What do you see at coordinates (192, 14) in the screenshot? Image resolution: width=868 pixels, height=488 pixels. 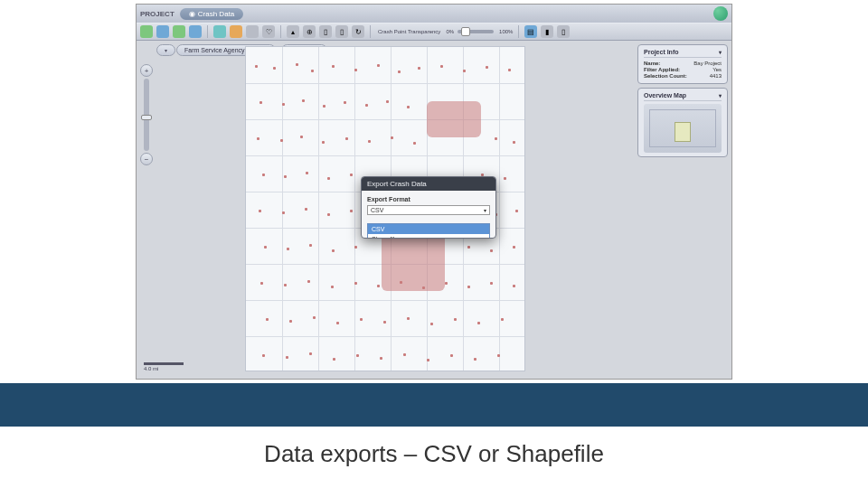 I see `globe-icon: ◉` at bounding box center [192, 14].